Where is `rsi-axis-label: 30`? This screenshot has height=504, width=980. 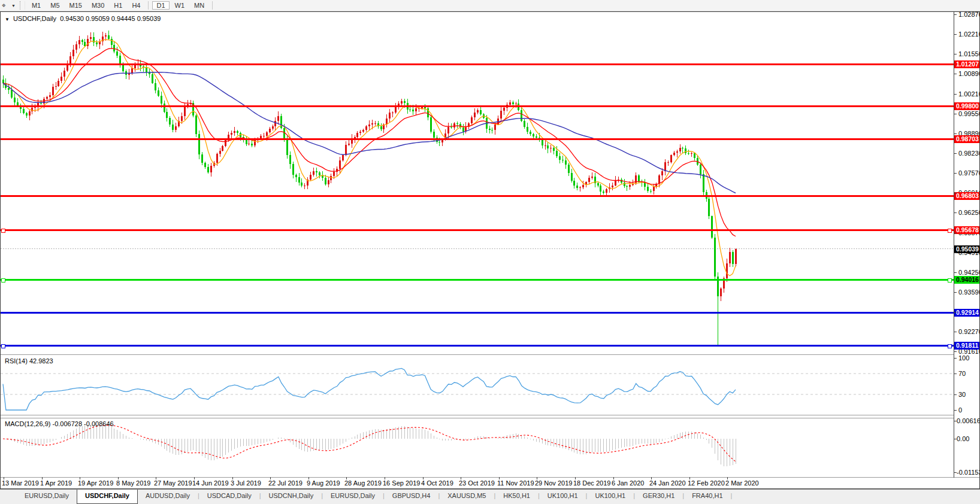 rsi-axis-label: 30 is located at coordinates (962, 394).